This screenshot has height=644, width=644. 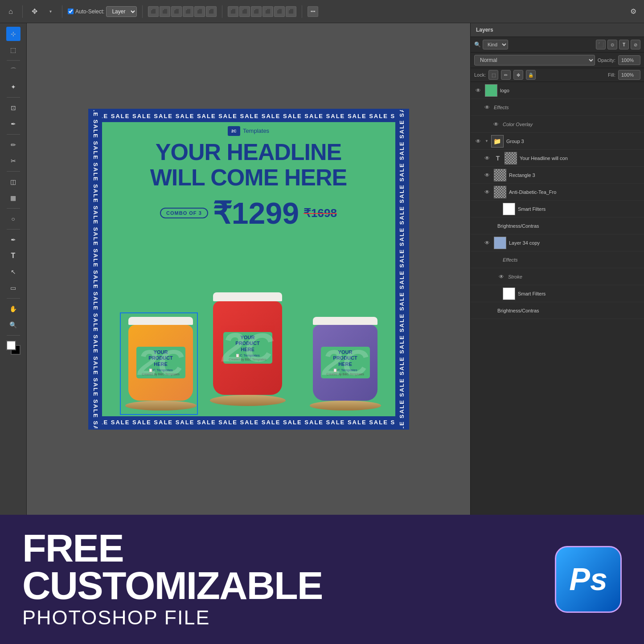 I want to click on more-options-btn: •••, so click(x=313, y=12).